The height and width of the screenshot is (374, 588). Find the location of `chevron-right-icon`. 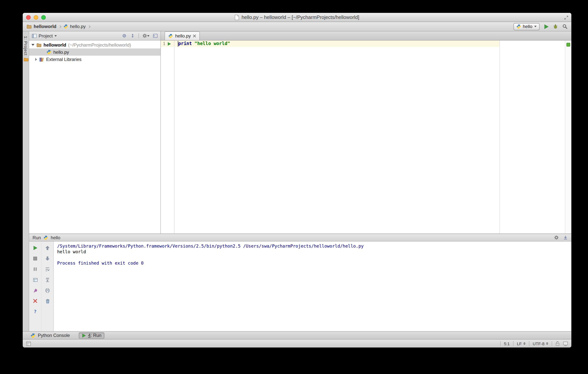

chevron-right-icon is located at coordinates (89, 26).